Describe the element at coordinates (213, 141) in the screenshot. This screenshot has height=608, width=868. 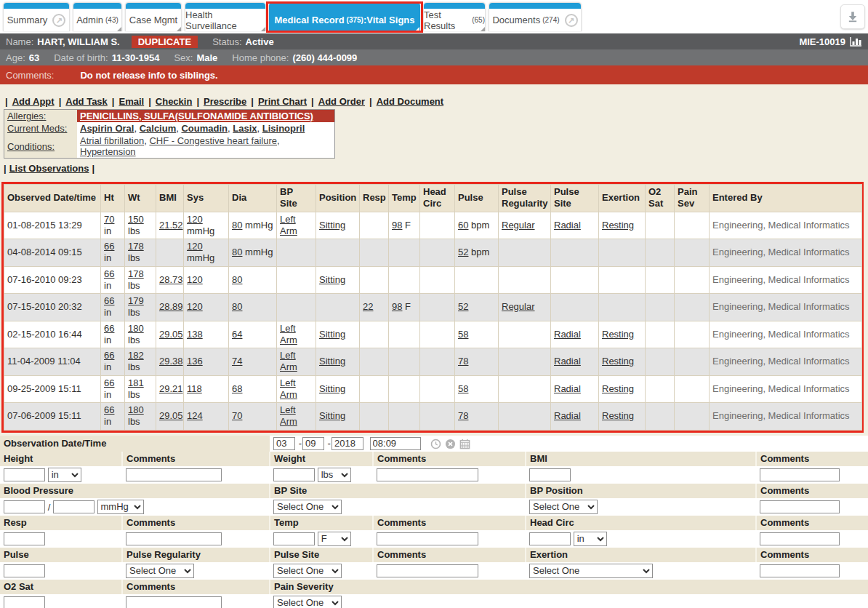
I see `condition-link-chf-congestive-heart-failure: CHF - Congestive heart failure` at that location.